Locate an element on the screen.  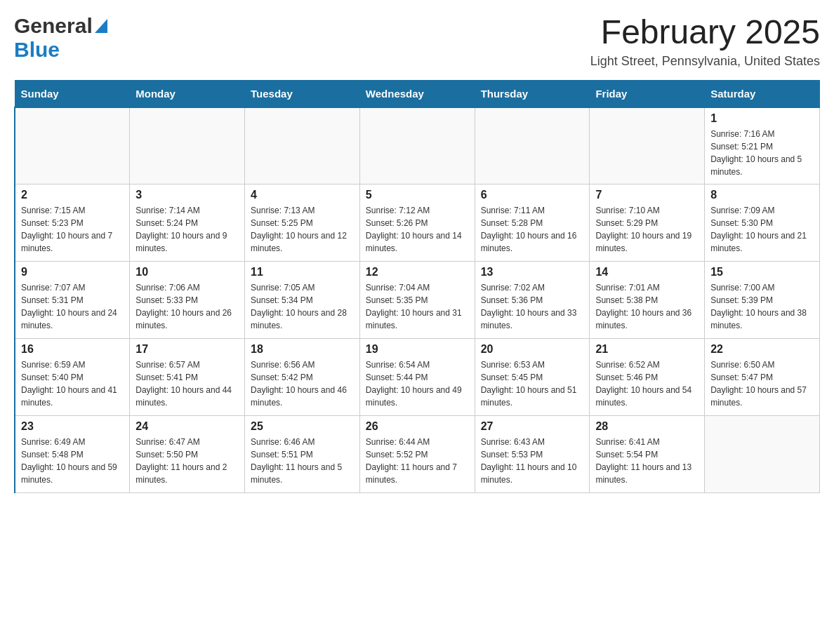
day-number: 15 is located at coordinates (762, 272).